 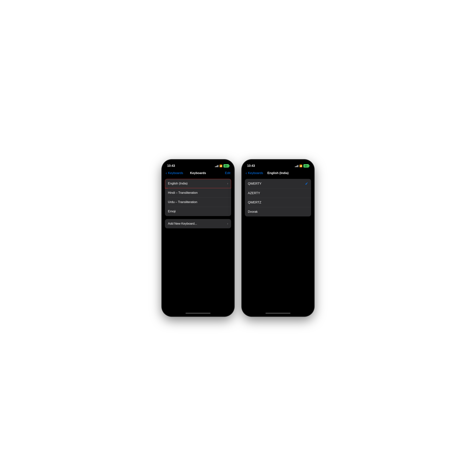 I want to click on back-button-1: ‹ Keyboards, so click(x=175, y=173).